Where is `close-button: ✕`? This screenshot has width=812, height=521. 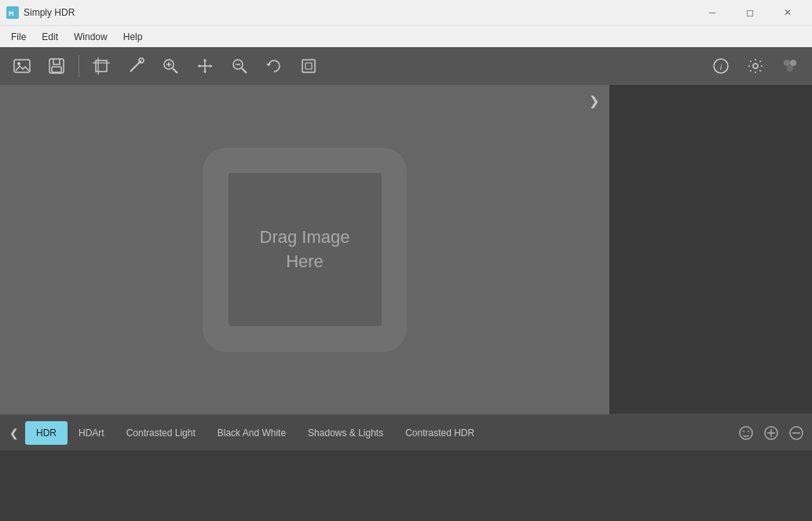 close-button: ✕ is located at coordinates (788, 13).